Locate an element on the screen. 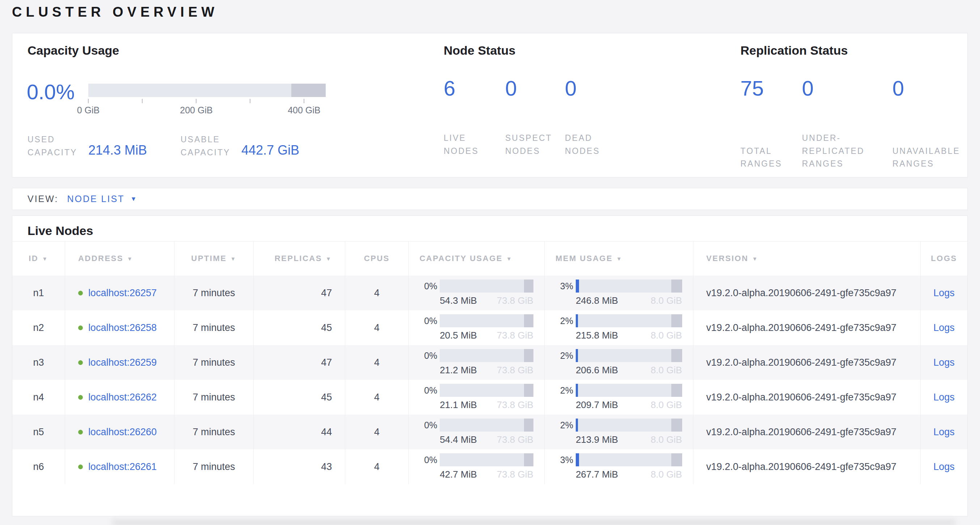 The height and width of the screenshot is (525, 980). mem-usage-cell: 3% 246.8 MiB 8.0 GiB is located at coordinates (619, 293).